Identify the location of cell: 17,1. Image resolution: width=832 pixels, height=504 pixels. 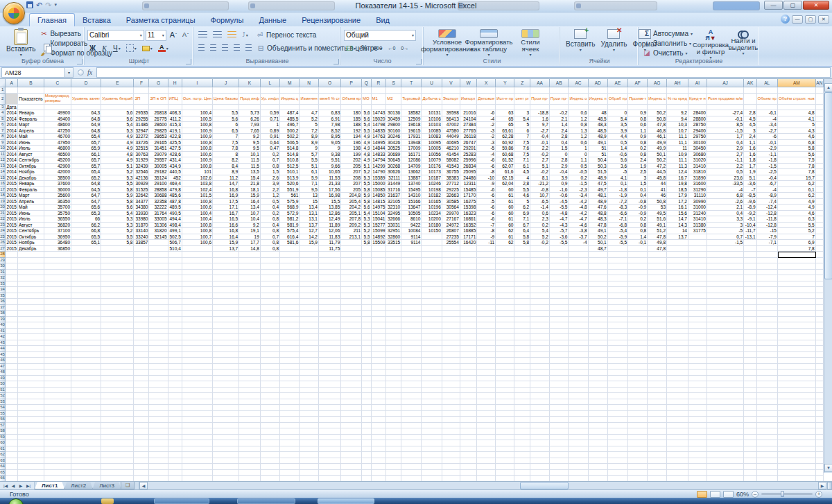
(226, 208).